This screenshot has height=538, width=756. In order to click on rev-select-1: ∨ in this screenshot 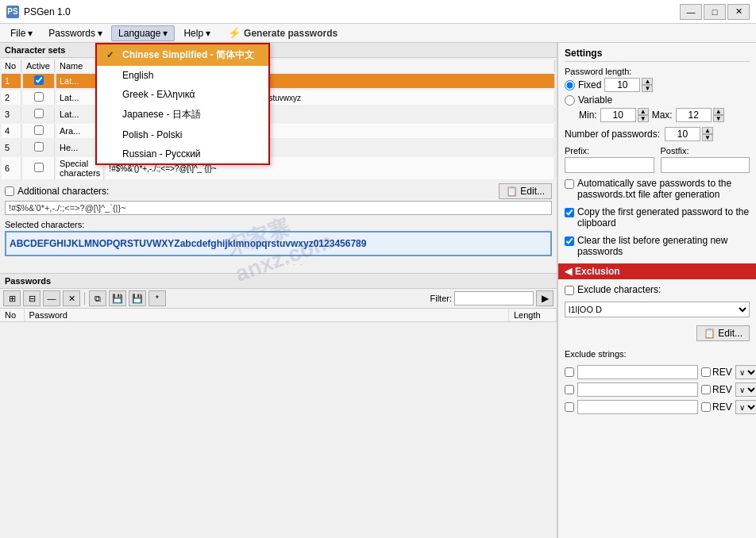, I will do `click(746, 372)`.